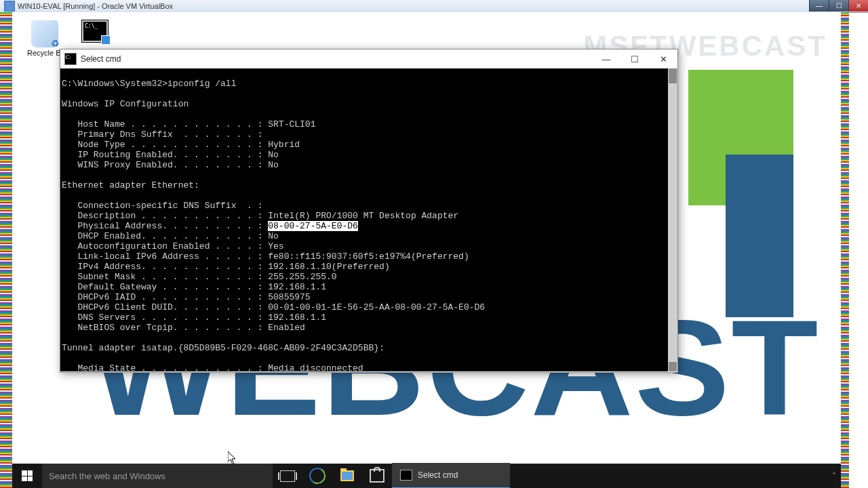 Image resolution: width=868 pixels, height=488 pixels. Describe the element at coordinates (313, 226) in the screenshot. I see `out-phys-addr-value: 08-00-27-5A-E0-D6` at that location.